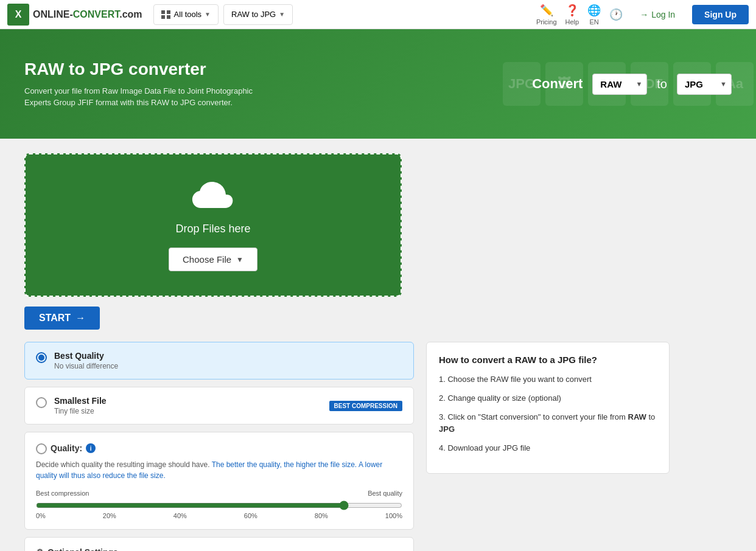  I want to click on pricing-nav-item: ✏️ Pricing, so click(547, 15).